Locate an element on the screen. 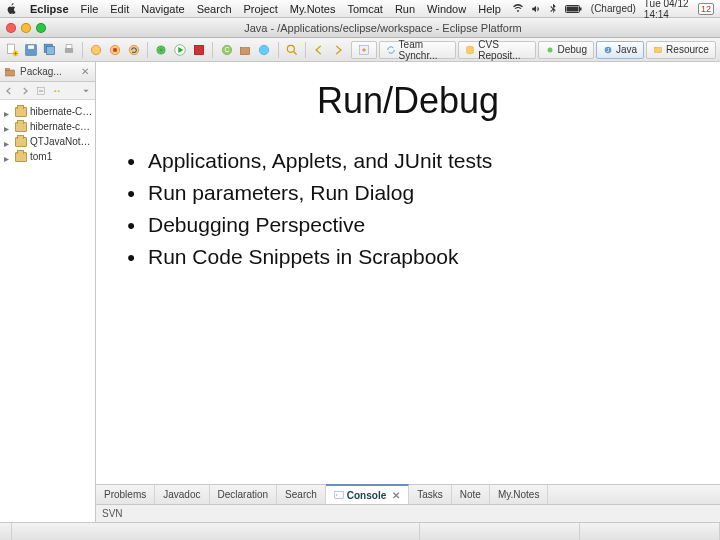  traffic-lights is located at coordinates (26, 28).